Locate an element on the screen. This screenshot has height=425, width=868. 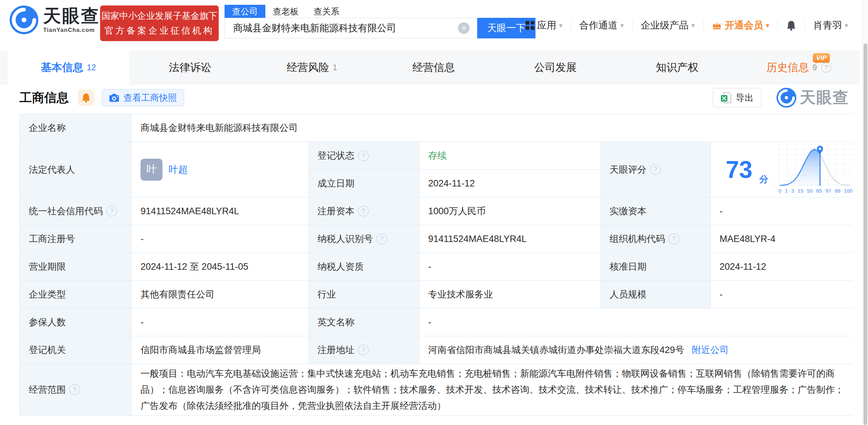
search-tab-boss: 查老板 is located at coordinates (286, 11).